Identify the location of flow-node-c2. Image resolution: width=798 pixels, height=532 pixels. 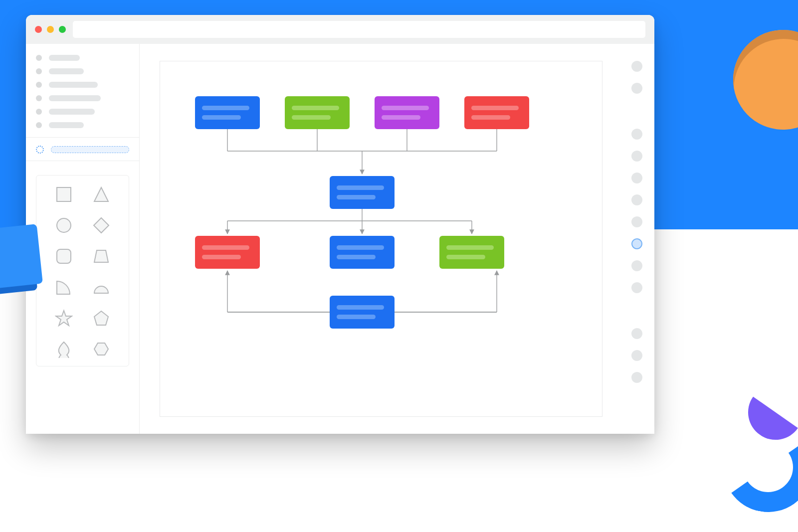
(362, 252).